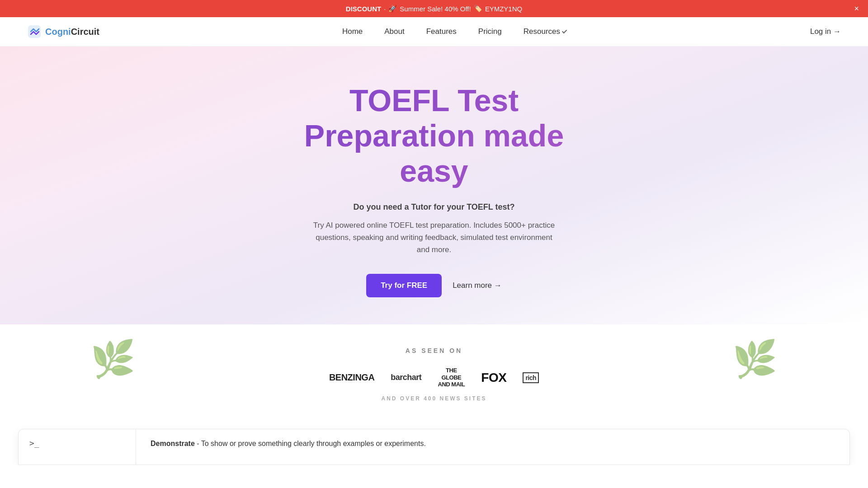 This screenshot has width=868, height=488. I want to click on tag-emoji: 🏷️, so click(478, 9).